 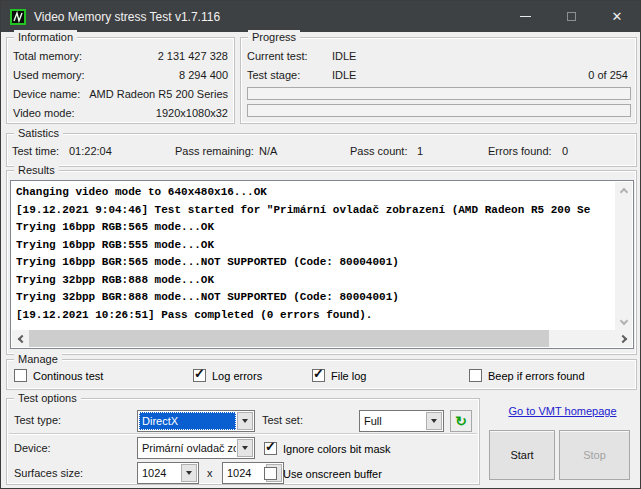 What do you see at coordinates (328, 448) in the screenshot?
I see `ignore-colors-checkbox: ✓ Ignore colors bit mask` at bounding box center [328, 448].